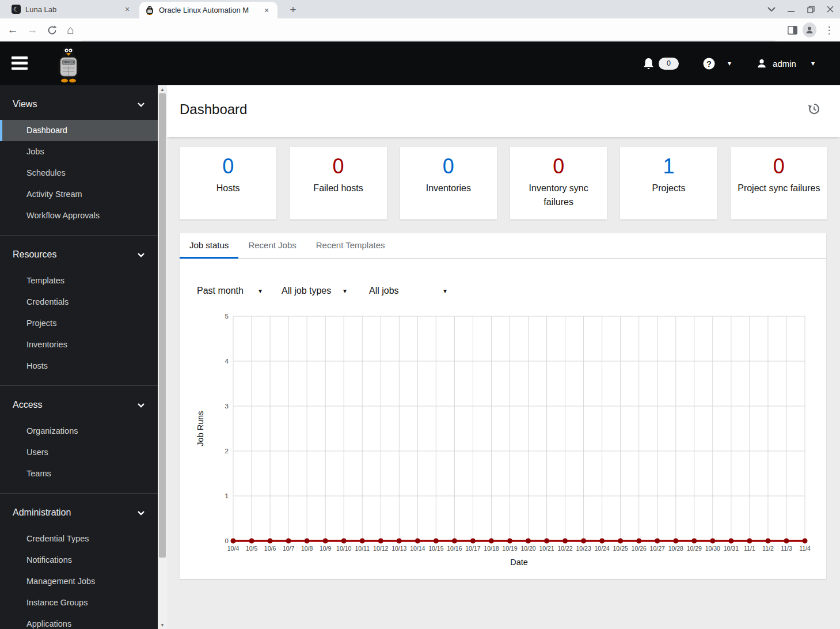  What do you see at coordinates (293, 10) in the screenshot?
I see `new-tab-button: +` at bounding box center [293, 10].